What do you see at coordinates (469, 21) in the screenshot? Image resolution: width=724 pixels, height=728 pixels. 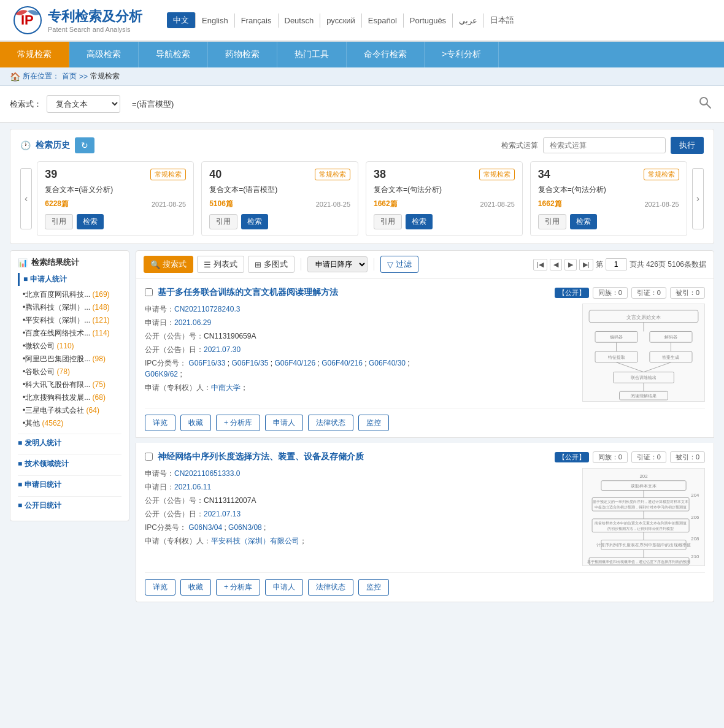 I see `lang-arabic: عربي` at bounding box center [469, 21].